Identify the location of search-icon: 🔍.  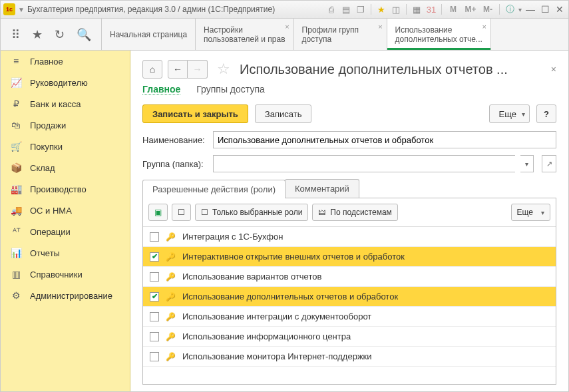
(84, 35).